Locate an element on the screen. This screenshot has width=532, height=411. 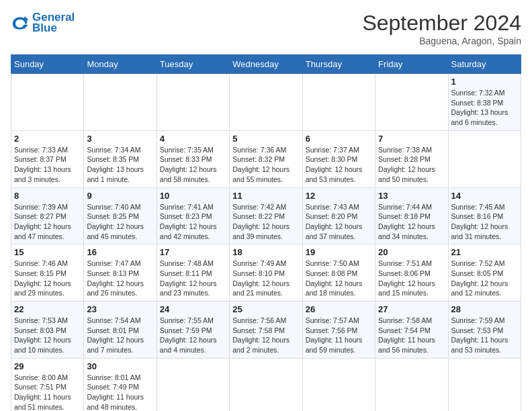
calendar-day: 26Sunrise: 7:57 AMSunset: 7:56 PMDayligh… is located at coordinates (339, 330).